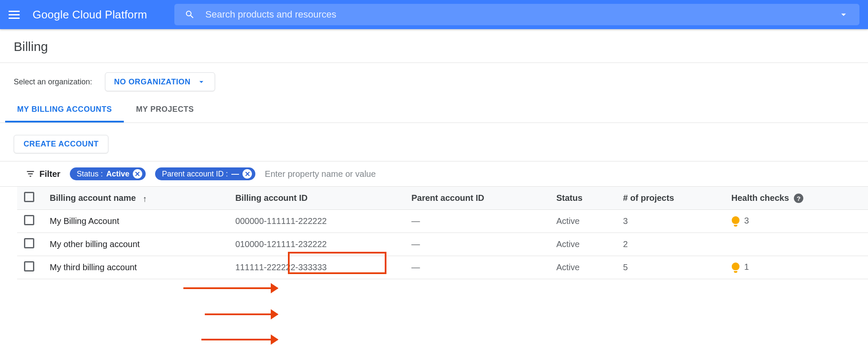 The image size is (868, 358). What do you see at coordinates (118, 174) in the screenshot?
I see `filter-chip-status-value: Active` at bounding box center [118, 174].